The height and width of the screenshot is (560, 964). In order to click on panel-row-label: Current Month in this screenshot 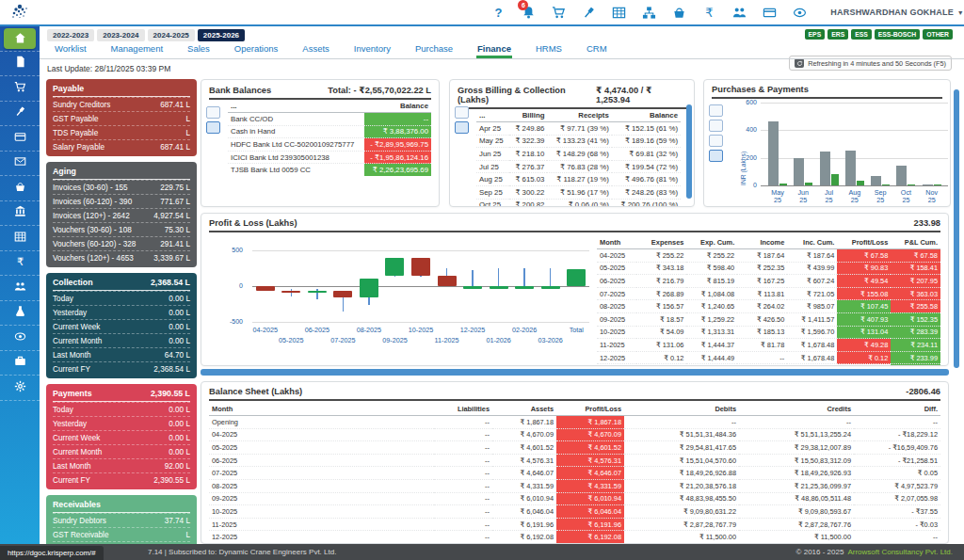, I will do `click(77, 452)`.